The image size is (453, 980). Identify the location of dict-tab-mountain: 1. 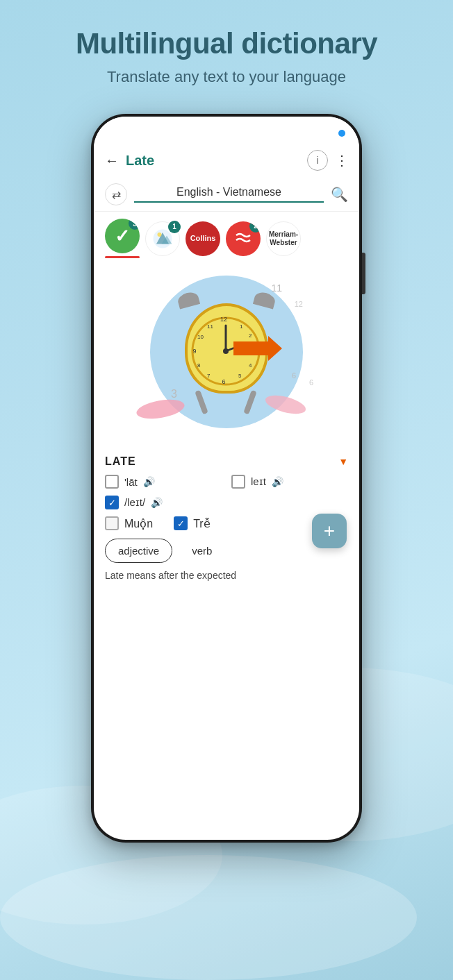
(163, 239).